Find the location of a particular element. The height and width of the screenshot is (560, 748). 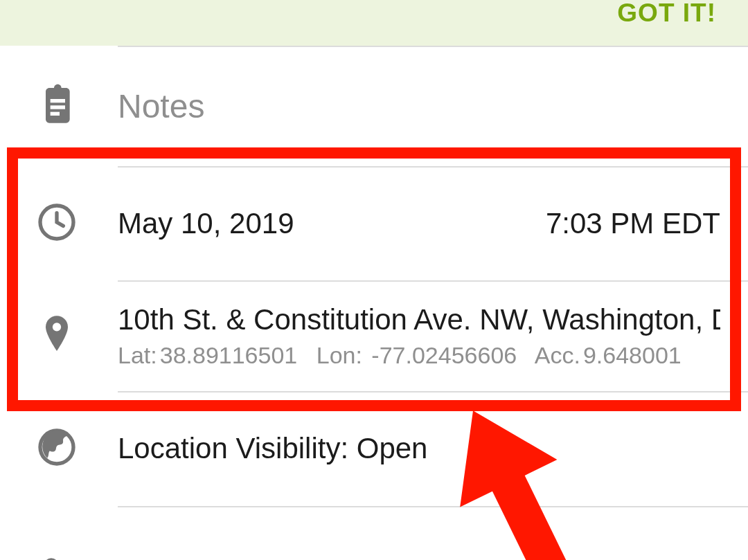

clipboard-icon is located at coordinates (57, 106).